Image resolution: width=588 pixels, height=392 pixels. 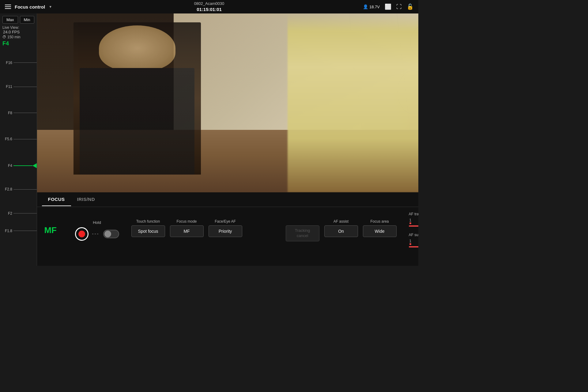 I want to click on control-panel: FOCUS IRIS/ND Bar settings MF Hold, so click(x=228, y=229).